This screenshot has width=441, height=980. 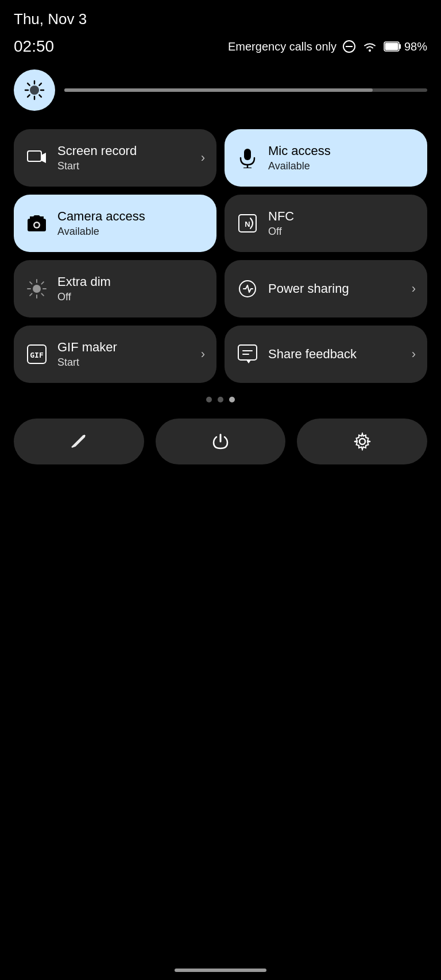 I want to click on mic-access-subtitle: Available, so click(x=342, y=166).